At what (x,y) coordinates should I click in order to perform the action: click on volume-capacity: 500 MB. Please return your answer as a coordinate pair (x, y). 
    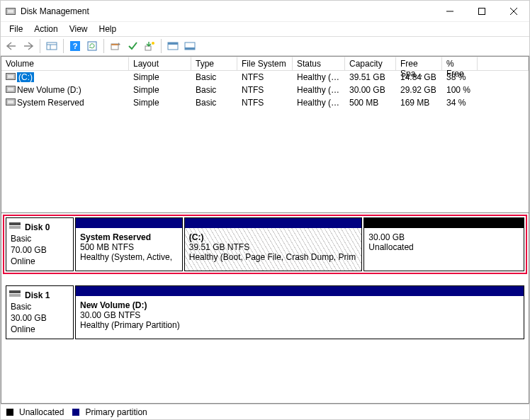
    Looking at the image, I should click on (371, 103).